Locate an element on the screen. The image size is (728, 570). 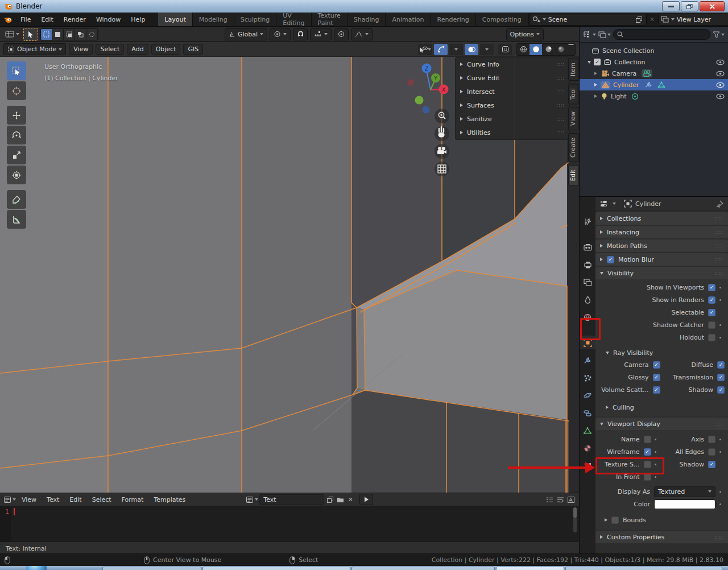
tool-move is located at coordinates (16, 115).